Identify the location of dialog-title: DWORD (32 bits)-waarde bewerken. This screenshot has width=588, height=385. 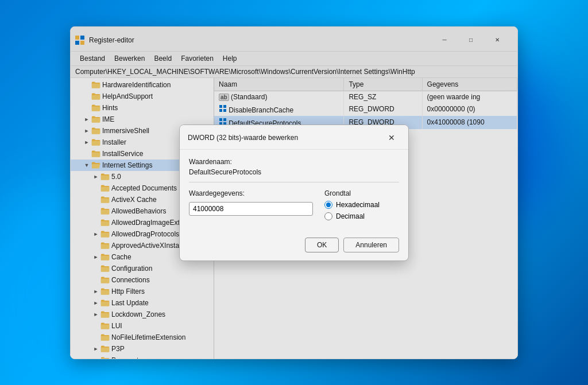
(285, 138).